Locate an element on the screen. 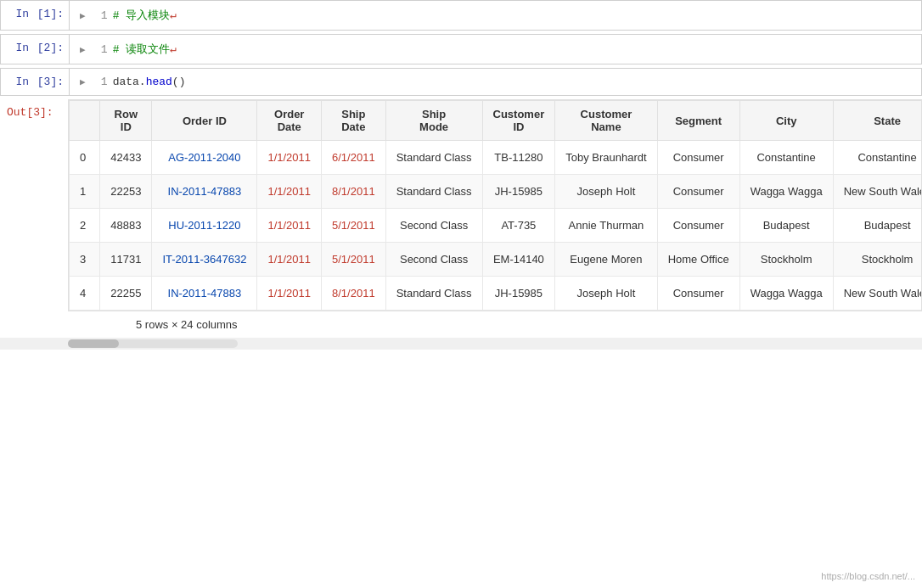 This screenshot has width=922, height=588. col-segment: Segment is located at coordinates (698, 120).